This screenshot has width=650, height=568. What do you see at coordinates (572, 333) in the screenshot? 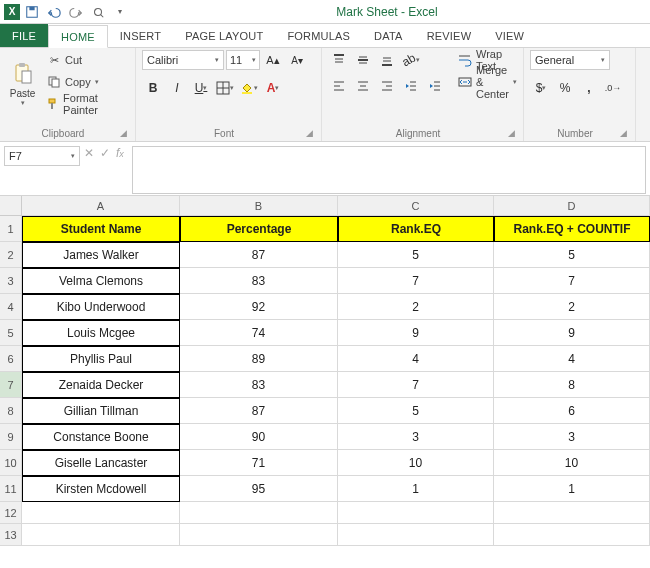
I see `cell: 9` at bounding box center [572, 333].